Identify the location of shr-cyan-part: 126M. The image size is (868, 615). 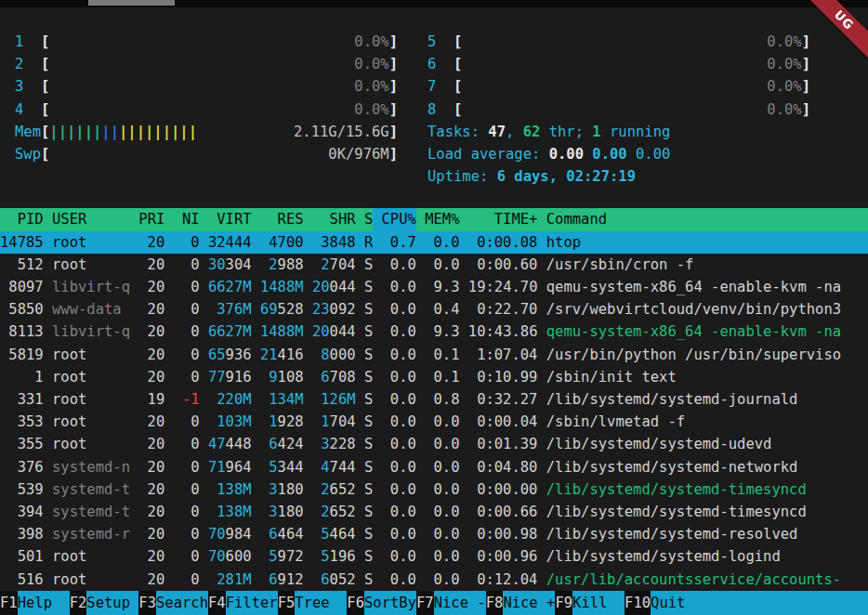
(338, 399).